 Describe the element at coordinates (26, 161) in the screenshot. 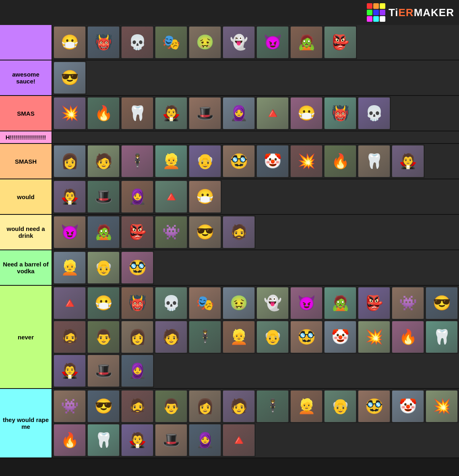

I see `tier-label-tier-smash: SMASH` at that location.